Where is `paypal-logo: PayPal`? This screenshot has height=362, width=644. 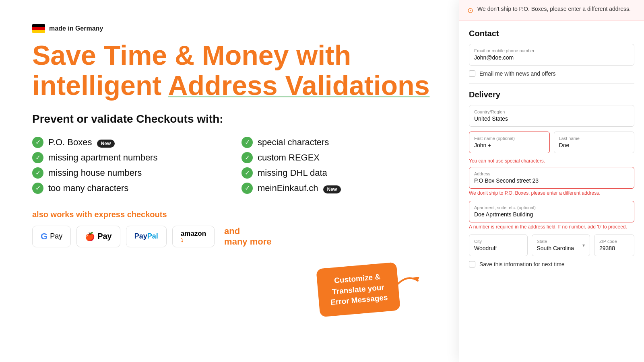 paypal-logo: PayPal is located at coordinates (147, 237).